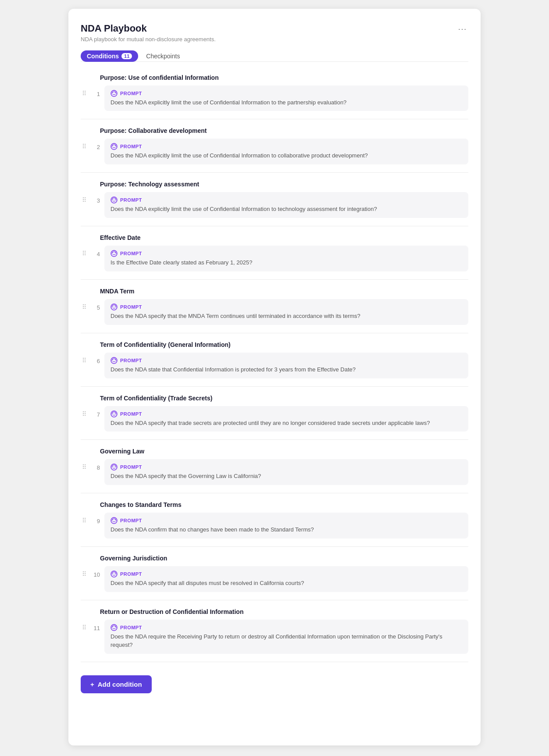 Image resolution: width=549 pixels, height=756 pixels. Describe the element at coordinates (286, 259) in the screenshot. I see `condition-card: PROMPT Is the Effective Date clearly sta…` at that location.